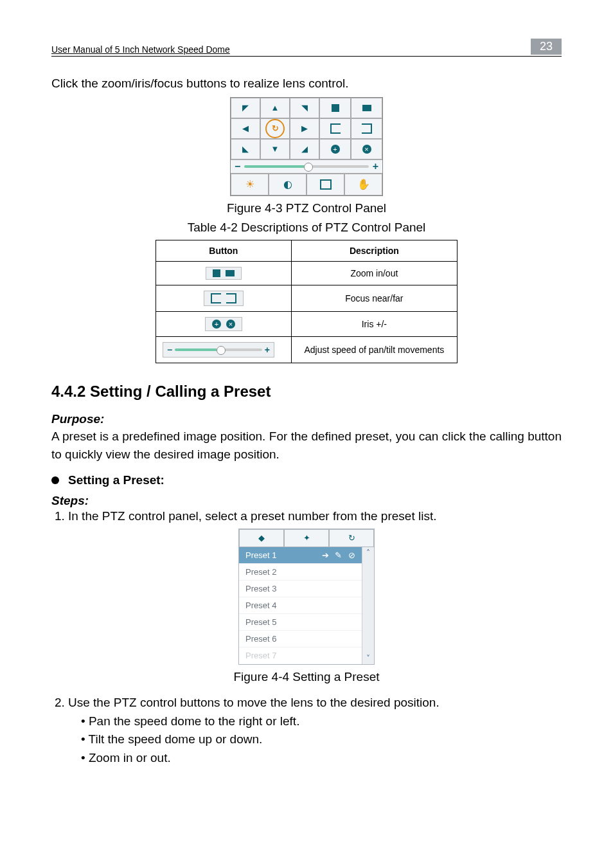  Describe the element at coordinates (306, 538) in the screenshot. I see `patrol-tab-button: ✦` at that location.